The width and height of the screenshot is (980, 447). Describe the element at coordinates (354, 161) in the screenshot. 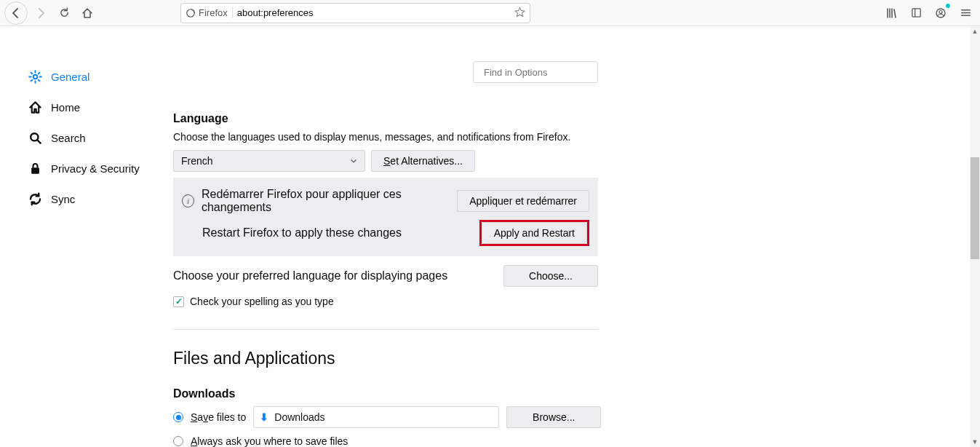

I see `chevron-down-icon` at that location.